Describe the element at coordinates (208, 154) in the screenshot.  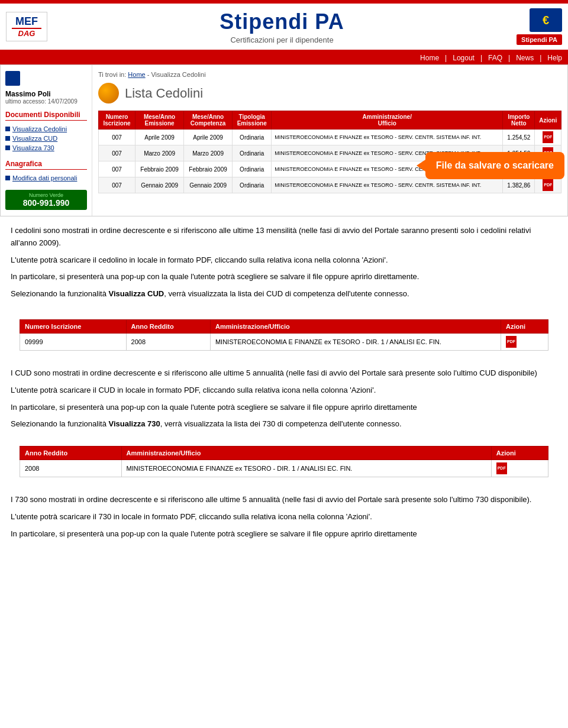
I see `cell-mese-competenza: Marzo 2009` at that location.